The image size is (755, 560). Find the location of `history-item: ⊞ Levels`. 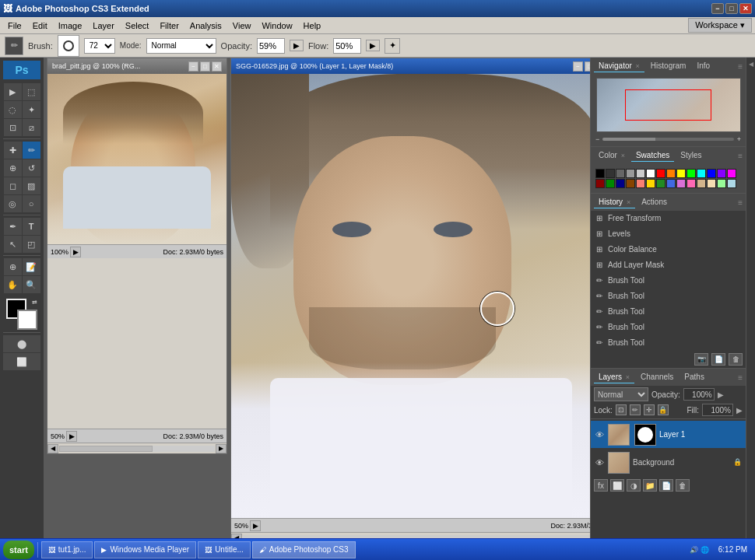

history-item: ⊞ Levels is located at coordinates (668, 234).